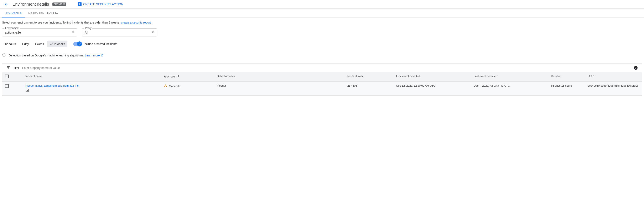 The image size is (644, 202). I want to click on include-archived-toggle, so click(78, 44).